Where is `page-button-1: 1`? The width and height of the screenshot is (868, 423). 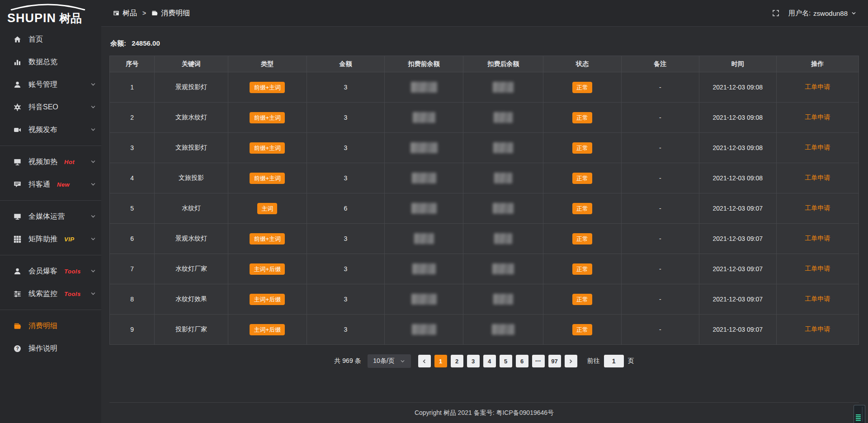
page-button-1: 1 is located at coordinates (441, 361).